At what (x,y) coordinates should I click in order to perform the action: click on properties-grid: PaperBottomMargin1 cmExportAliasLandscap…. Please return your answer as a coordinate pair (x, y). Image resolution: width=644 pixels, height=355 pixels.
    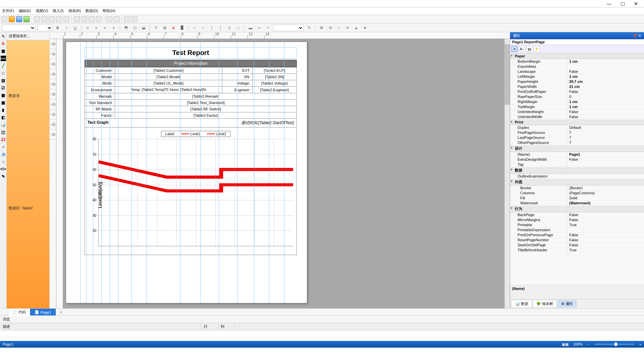
    Looking at the image, I should click on (577, 169).